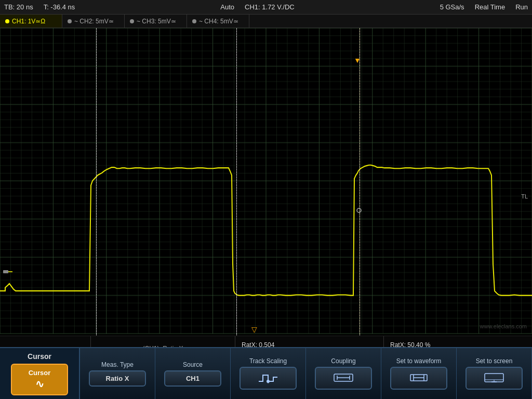 This screenshot has width=532, height=399. I want to click on meas-type-group: Meas. Type Ratio X, so click(117, 374).